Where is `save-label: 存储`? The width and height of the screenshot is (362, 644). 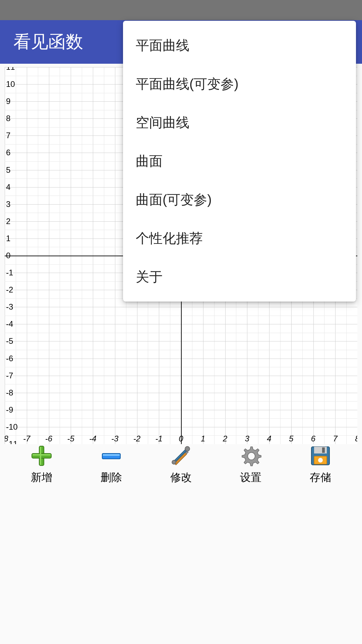
save-label: 存储 is located at coordinates (320, 478).